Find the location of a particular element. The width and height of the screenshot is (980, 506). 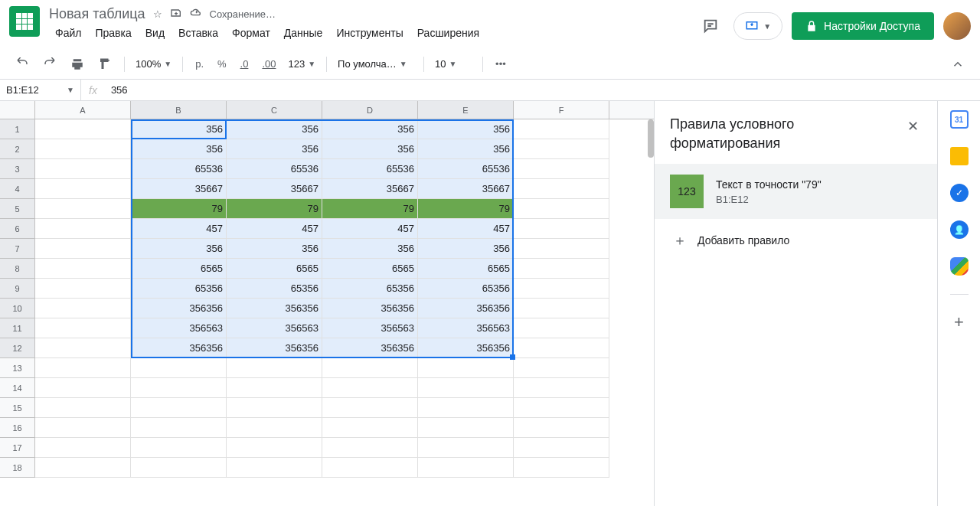

row-header: 9 is located at coordinates (18, 289).